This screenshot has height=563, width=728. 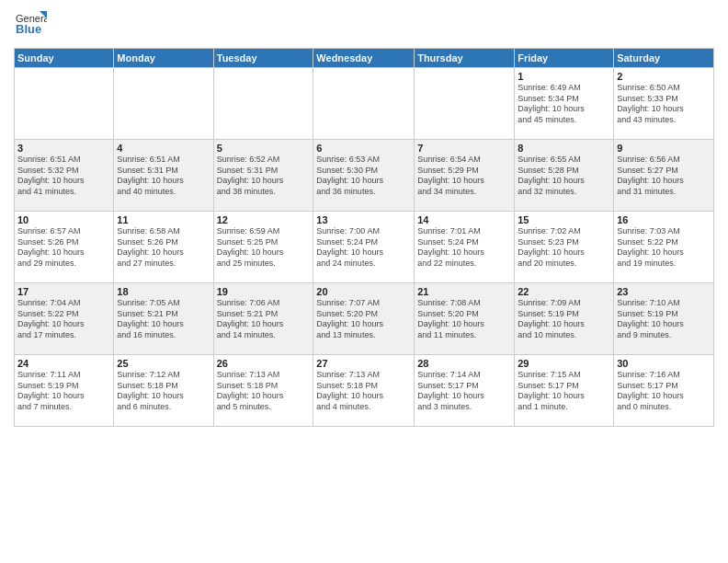 I want to click on day-info: Sunrise: 7:16 AM Sunset: 5:17 PM Dayligh…, so click(x=664, y=392).